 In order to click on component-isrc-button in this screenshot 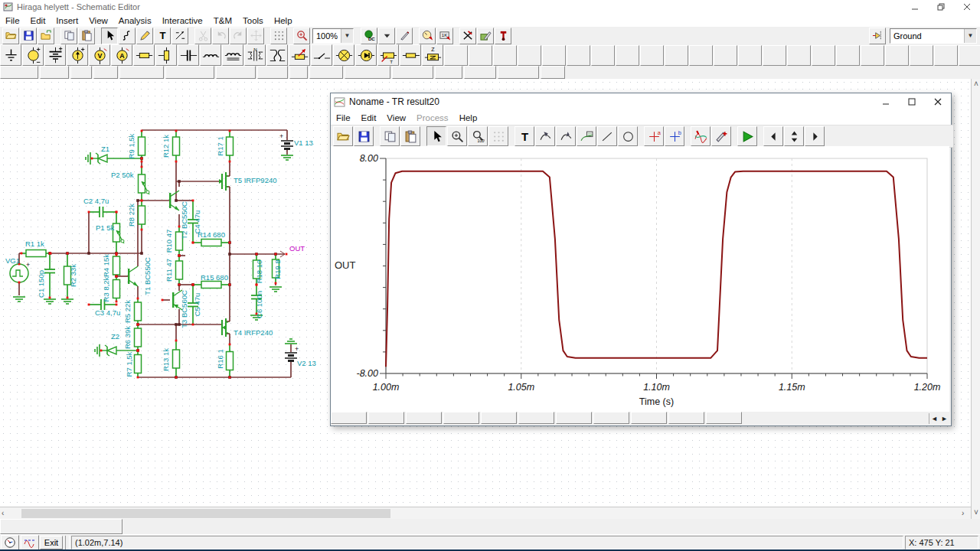, I will do `click(77, 55)`.